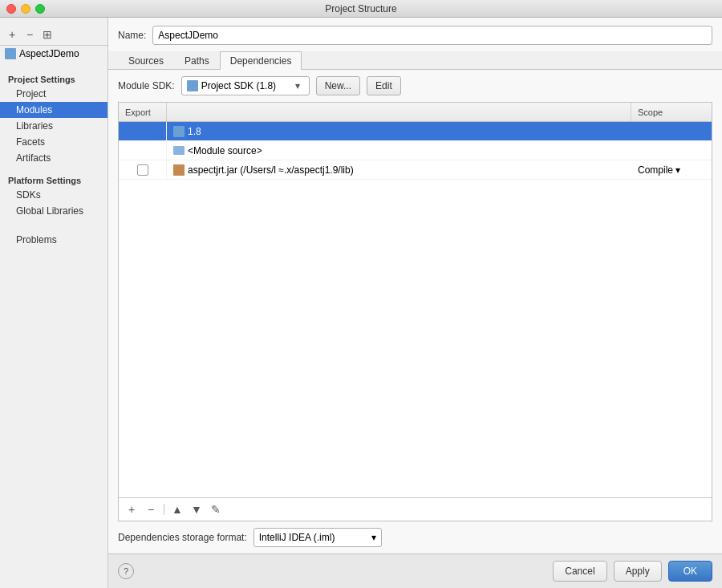 This screenshot has width=722, height=588. What do you see at coordinates (55, 303) in the screenshot?
I see `sidebar: + − ⊞ AspectJDemo Project Settings Proje…` at bounding box center [55, 303].